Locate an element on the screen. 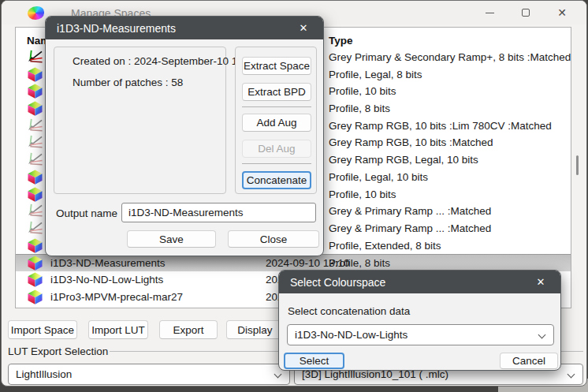 This screenshot has height=392, width=588. maximize-button is located at coordinates (526, 13).